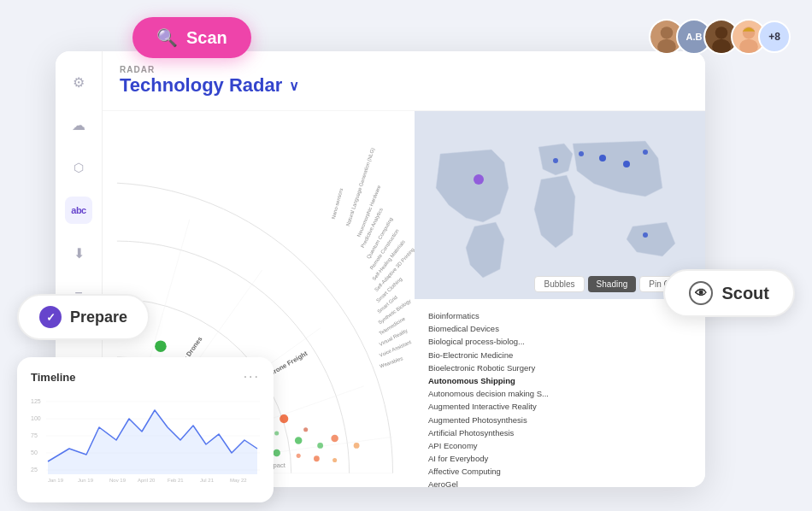  What do you see at coordinates (294, 85) in the screenshot?
I see `chevron-down-icon: ∨` at bounding box center [294, 85].